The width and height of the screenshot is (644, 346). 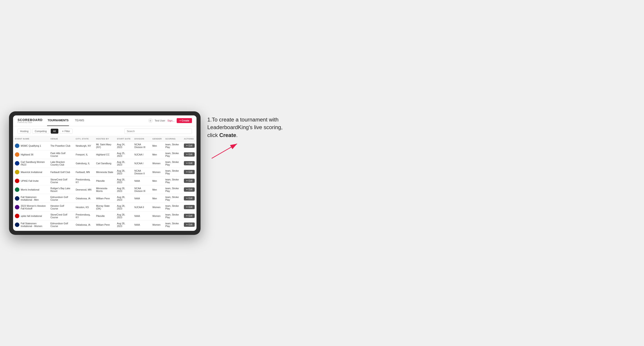 I want to click on cell-city-state: Vincennes, IN, so click(x=84, y=230).